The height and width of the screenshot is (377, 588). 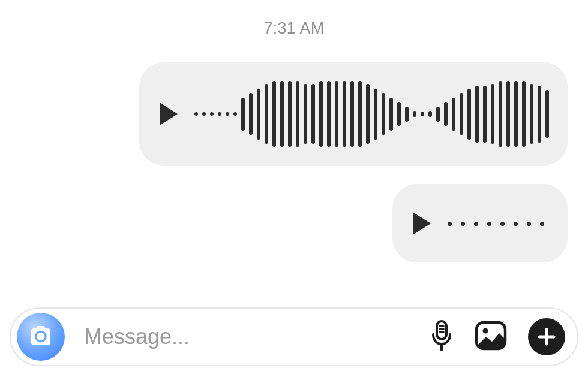 I want to click on add-icon, so click(x=547, y=337).